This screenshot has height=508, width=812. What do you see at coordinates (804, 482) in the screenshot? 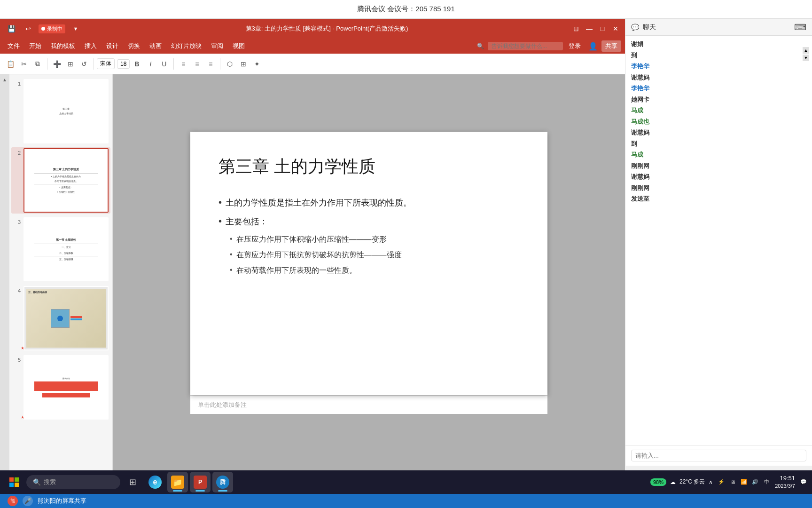
I see `notification-icon: 💬` at bounding box center [804, 482].